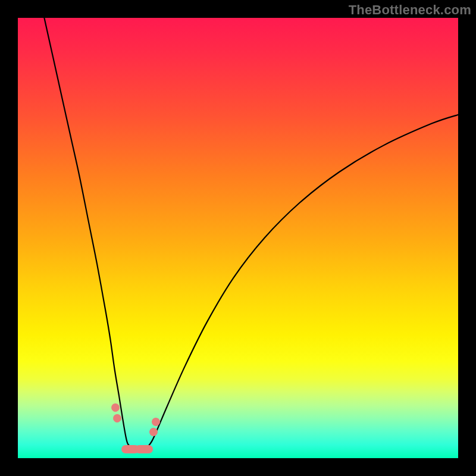 The width and height of the screenshot is (476, 476). Describe the element at coordinates (410, 10) in the screenshot. I see `watermark-text: TheBottleneck.com` at that location.